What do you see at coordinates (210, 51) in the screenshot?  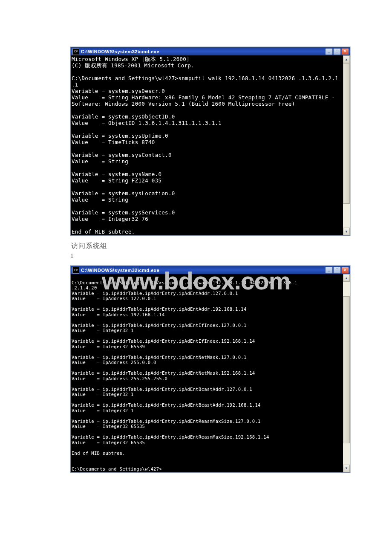 I see `titlebar-1: cv C:\WINDOWS\system32\cmd.exe _ □ ×` at bounding box center [210, 51].